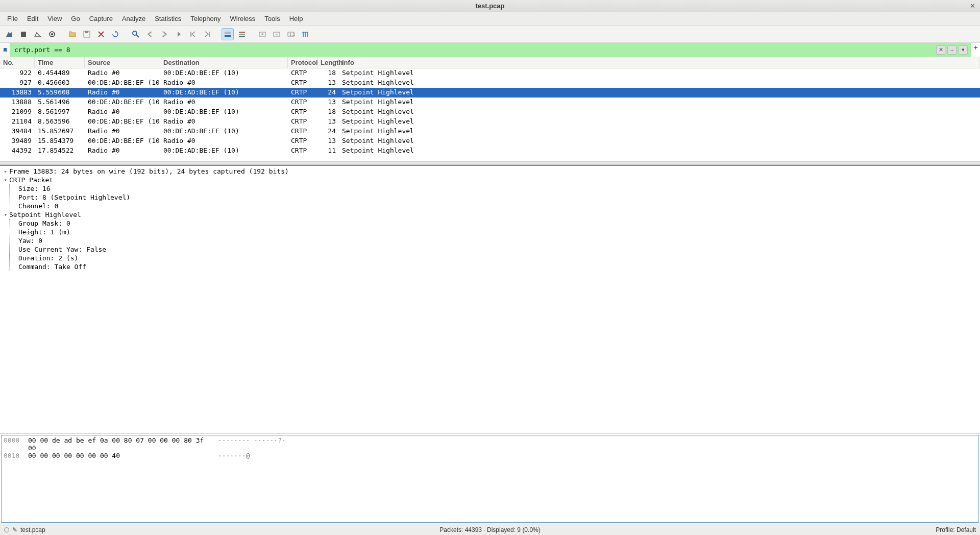 This screenshot has height=535, width=980. I want to click on col-header-time: Time, so click(60, 62).